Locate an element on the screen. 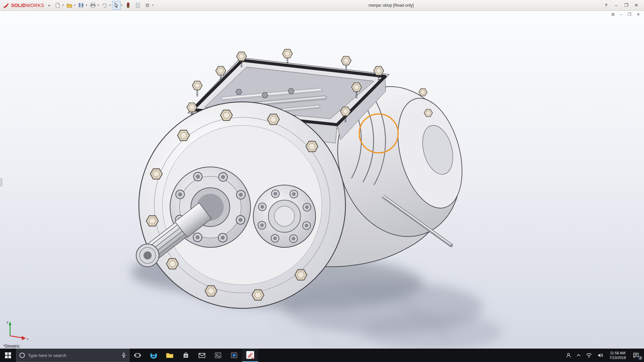 The height and width of the screenshot is (362, 644). action-center-button: 3 is located at coordinates (637, 355).